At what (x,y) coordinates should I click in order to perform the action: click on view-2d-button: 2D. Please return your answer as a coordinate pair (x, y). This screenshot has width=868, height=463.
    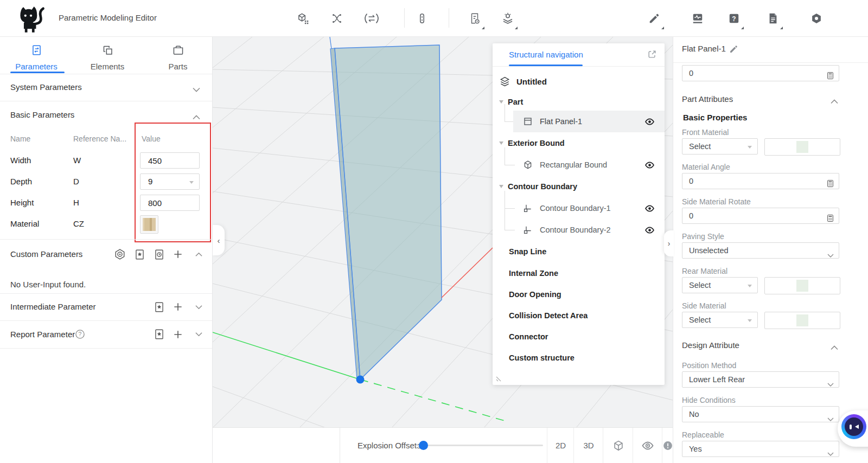
    Looking at the image, I should click on (560, 446).